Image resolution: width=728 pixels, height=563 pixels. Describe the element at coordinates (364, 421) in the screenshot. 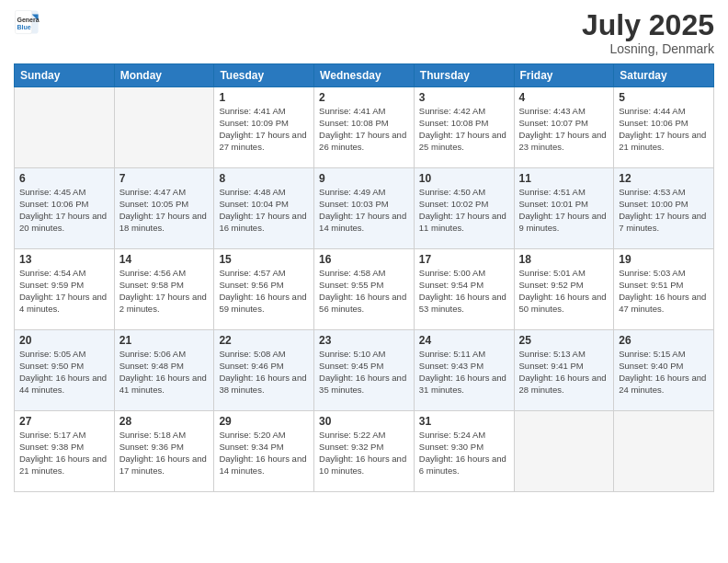

I see `day-number: 30` at that location.